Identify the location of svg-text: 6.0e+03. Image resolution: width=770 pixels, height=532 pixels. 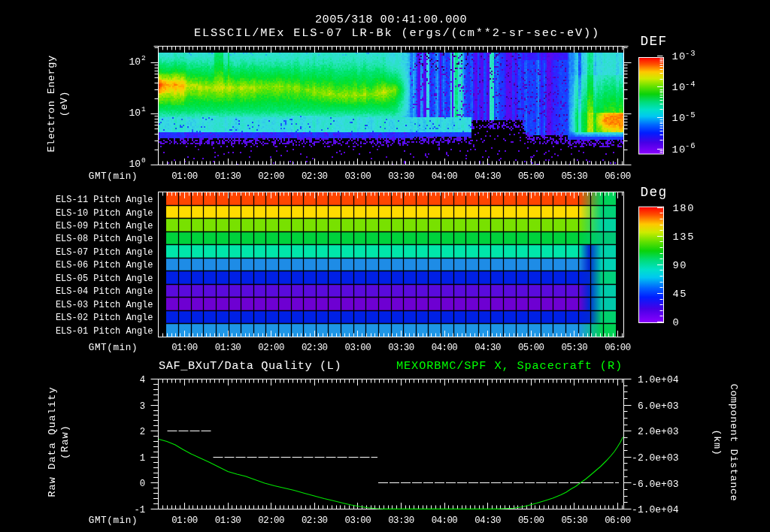
(659, 406).